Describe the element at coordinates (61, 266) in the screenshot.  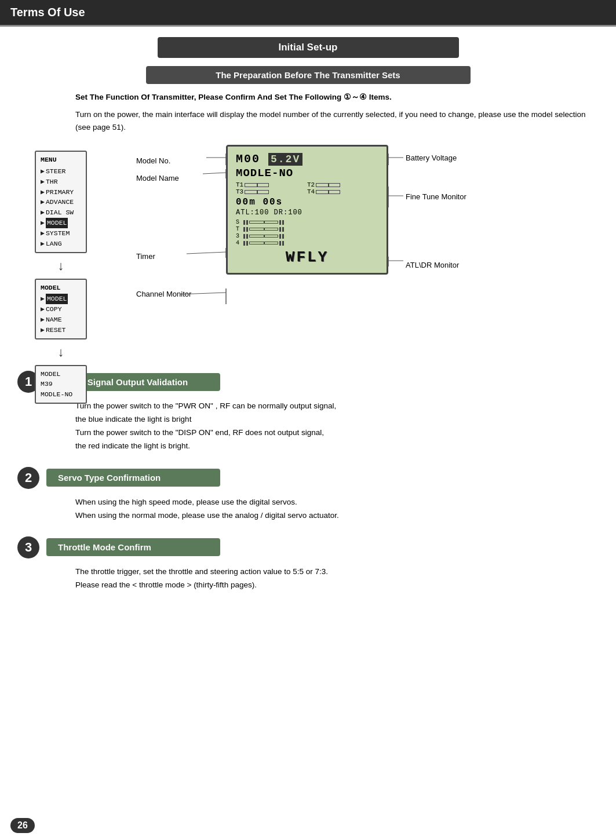
I see `arrow-down-1: ↓` at that location.